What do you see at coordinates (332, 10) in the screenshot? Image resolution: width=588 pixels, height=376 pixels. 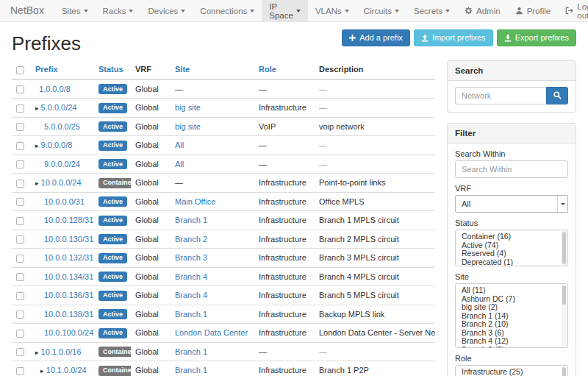 I see `nav-item-vlans: VLANs` at bounding box center [332, 10].